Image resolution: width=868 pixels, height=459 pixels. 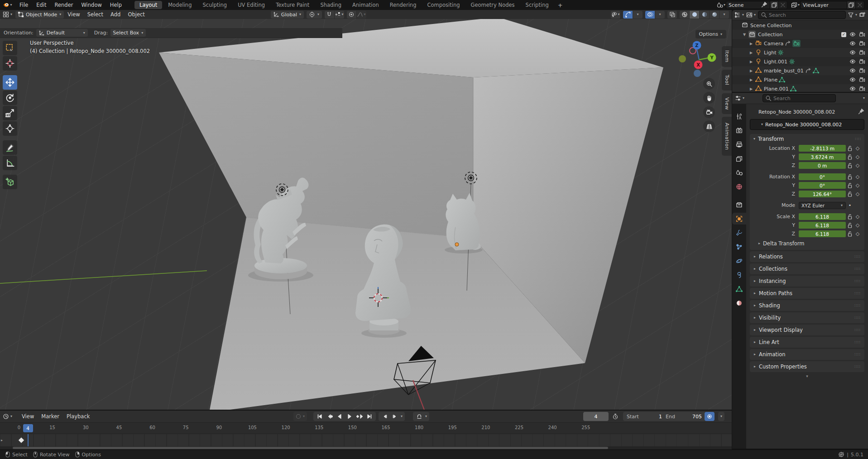 What do you see at coordinates (10, 129) in the screenshot?
I see `tool-transform-button` at bounding box center [10, 129].